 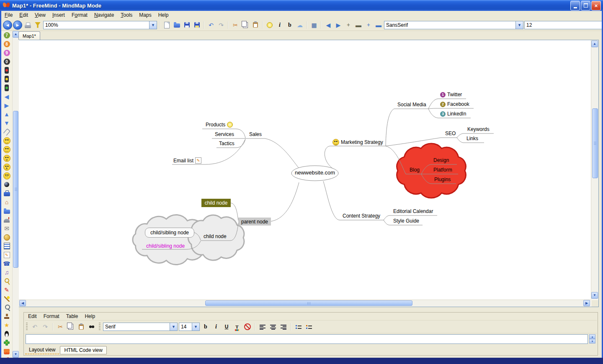 I want to click on mindmap-node-sales: Sales, so click(x=255, y=134).